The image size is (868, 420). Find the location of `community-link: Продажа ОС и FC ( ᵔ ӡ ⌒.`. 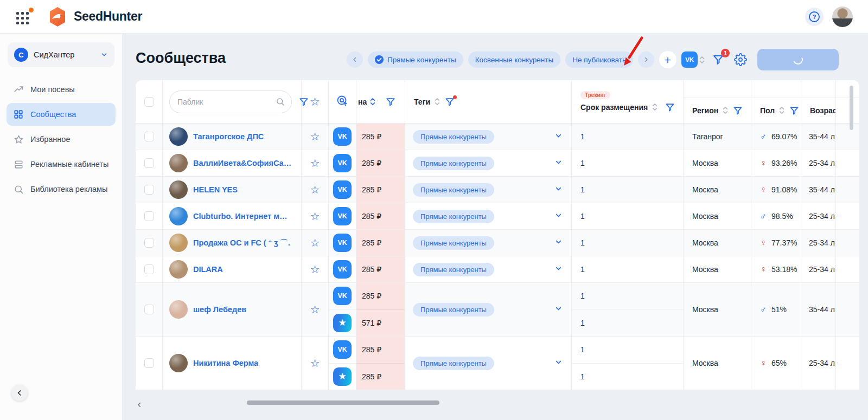

community-link: Продажа ОС и FC ( ᵔ ӡ ⌒. is located at coordinates (242, 243).